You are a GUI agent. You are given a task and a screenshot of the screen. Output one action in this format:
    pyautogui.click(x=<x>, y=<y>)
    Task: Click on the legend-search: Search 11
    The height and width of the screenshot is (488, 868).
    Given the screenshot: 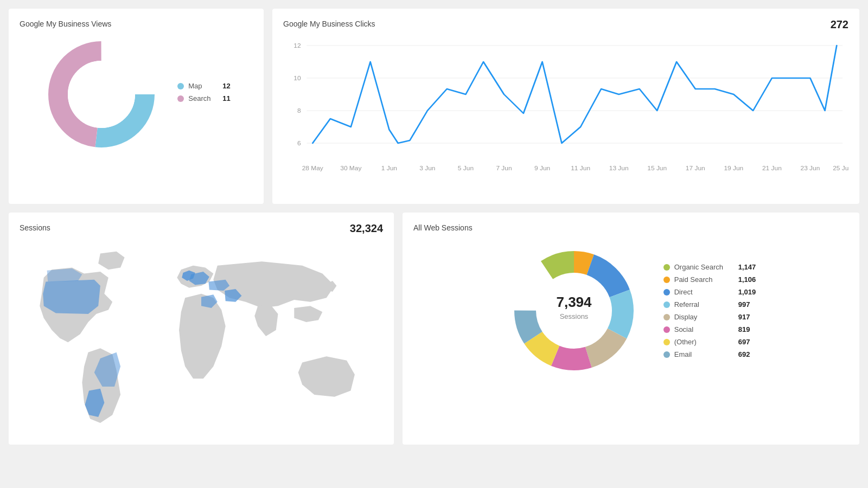 What is the action you would take?
    pyautogui.click(x=204, y=99)
    